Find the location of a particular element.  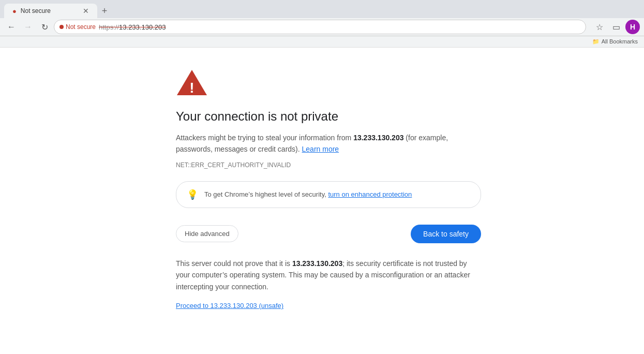

hide-advanced-button: Hide advanced is located at coordinates (207, 234).